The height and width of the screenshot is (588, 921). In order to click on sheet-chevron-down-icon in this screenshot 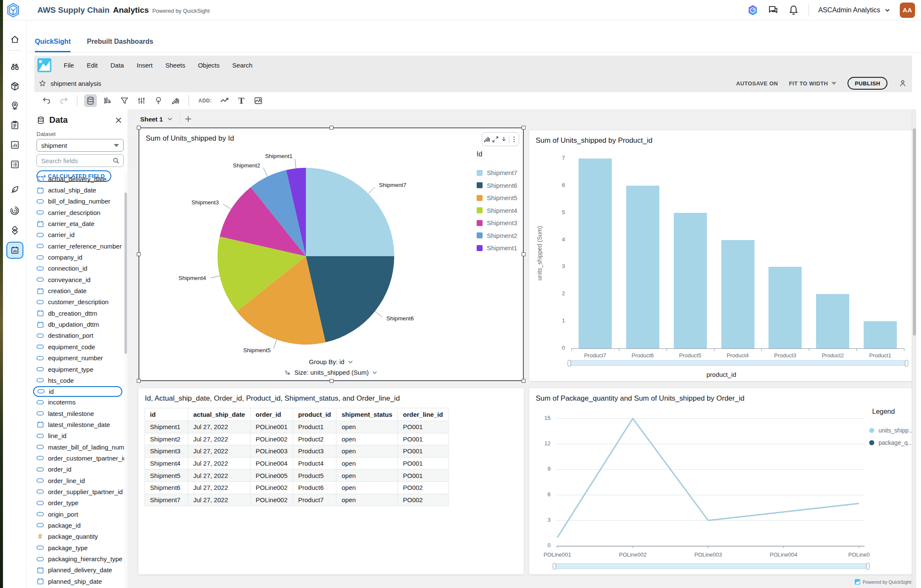, I will do `click(170, 119)`.